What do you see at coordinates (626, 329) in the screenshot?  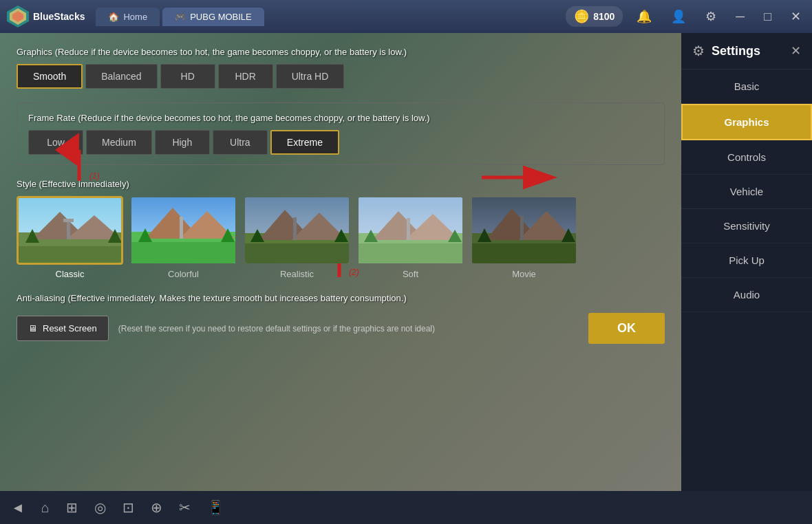 I see `ok-button: OK` at bounding box center [626, 329].